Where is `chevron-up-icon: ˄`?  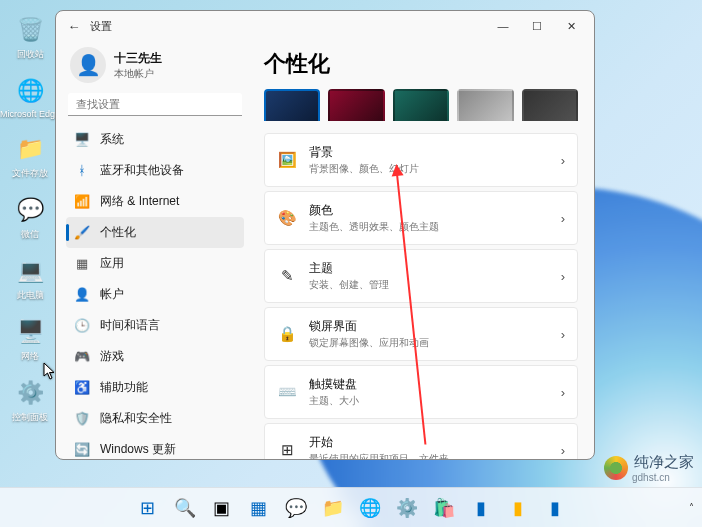 chevron-up-icon: ˄ is located at coordinates (692, 508).